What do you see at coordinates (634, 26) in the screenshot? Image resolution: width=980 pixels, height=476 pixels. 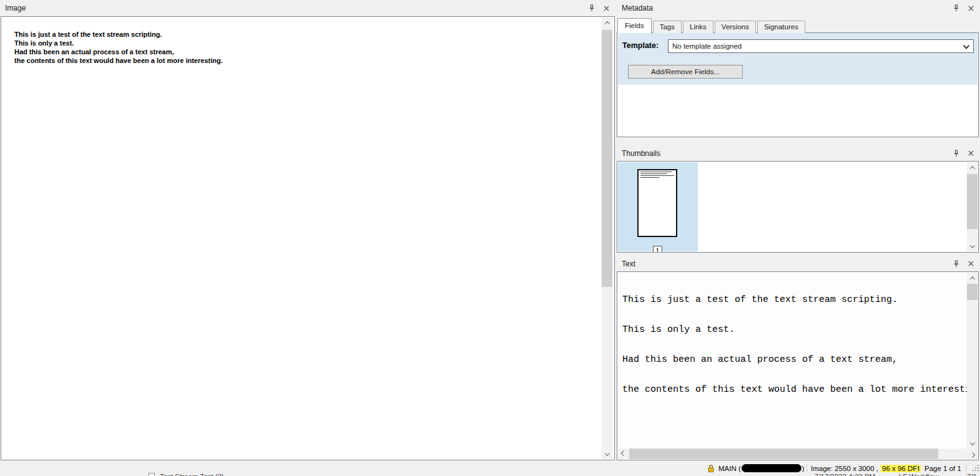 I see `tab-fields: Fields` at bounding box center [634, 26].